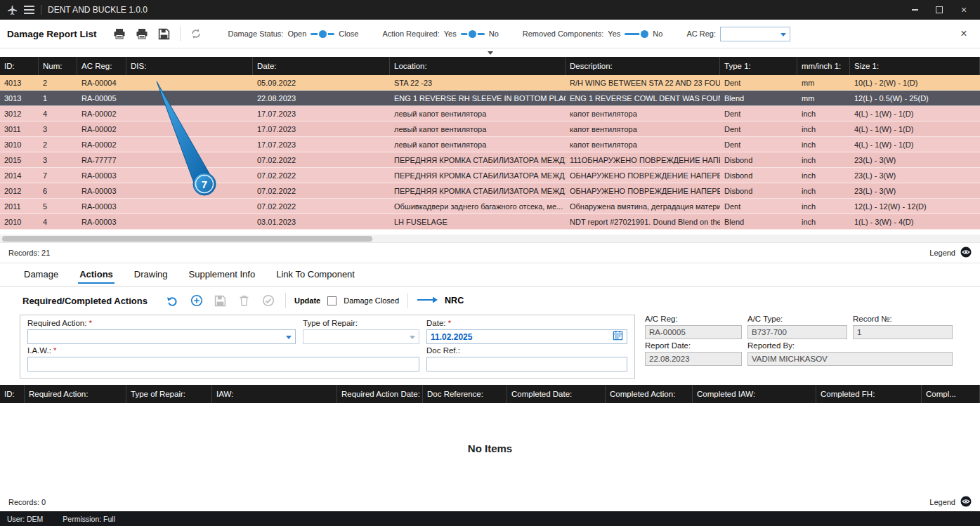 The width and height of the screenshot is (980, 526). What do you see at coordinates (20, 145) in the screenshot?
I see `cell: 3010` at bounding box center [20, 145].